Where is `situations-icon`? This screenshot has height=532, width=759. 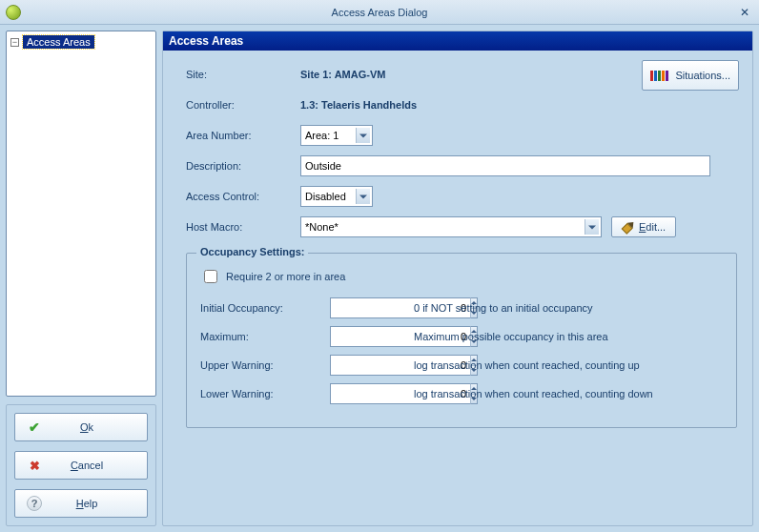 situations-icon is located at coordinates (660, 76).